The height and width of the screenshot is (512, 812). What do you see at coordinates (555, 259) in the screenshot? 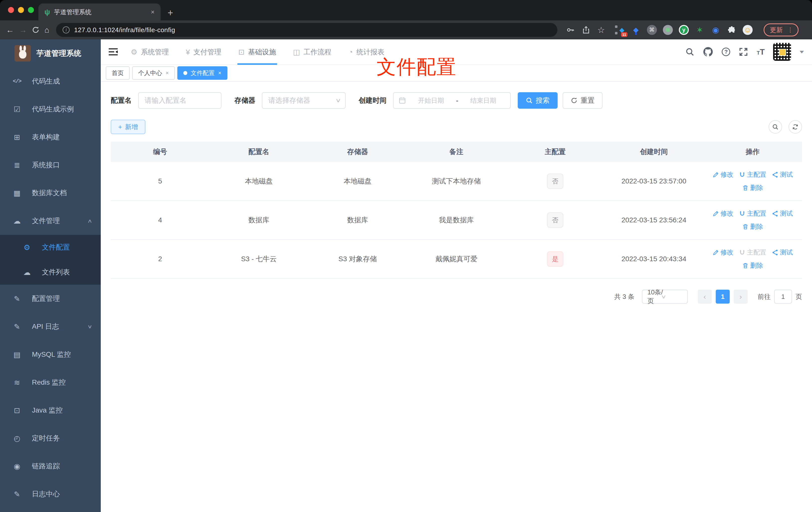
I see `master-tag: 是` at bounding box center [555, 259].